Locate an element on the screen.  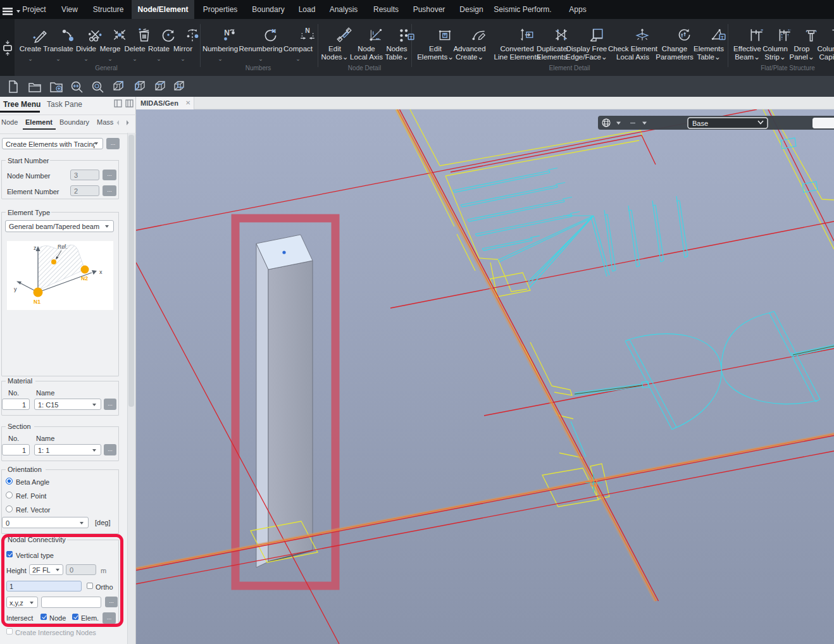
svg-text: Base is located at coordinates (700, 123).